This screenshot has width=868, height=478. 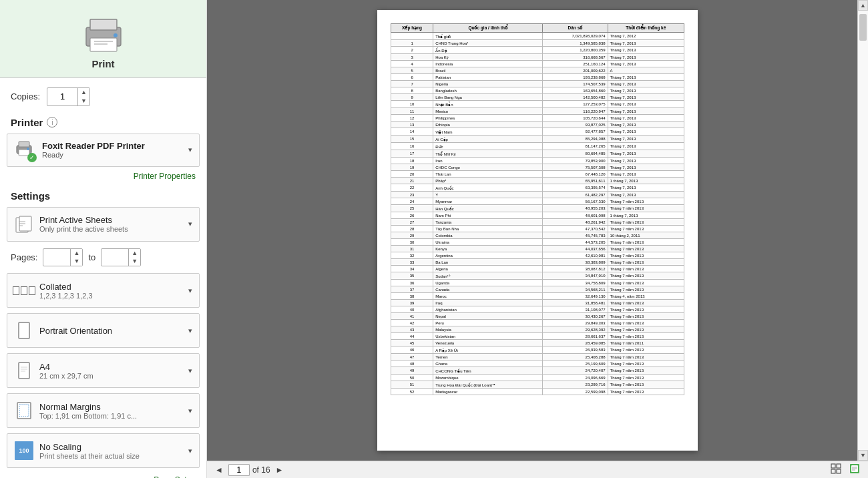 I want to click on active-sheets-arrow: ▾, so click(x=190, y=224).